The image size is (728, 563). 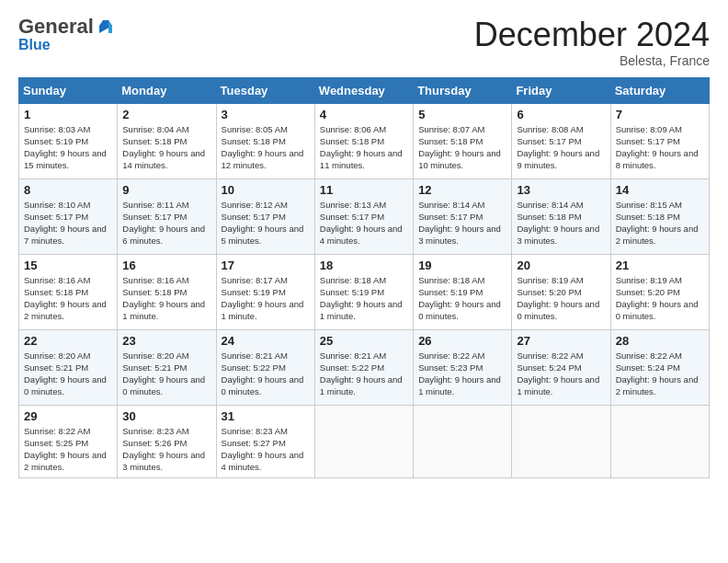 I want to click on day-number: 16, so click(x=166, y=265).